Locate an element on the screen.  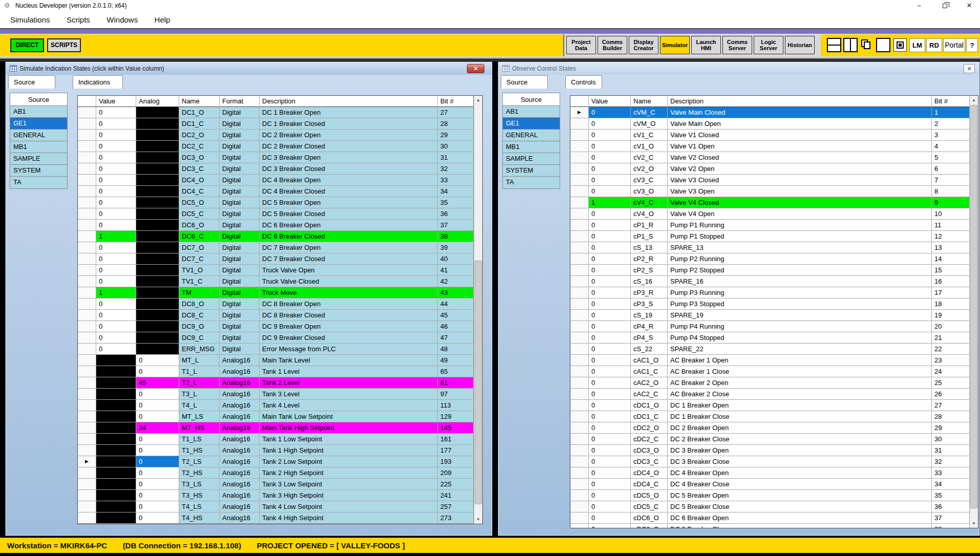
column-header-format: Format is located at coordinates (240, 101).